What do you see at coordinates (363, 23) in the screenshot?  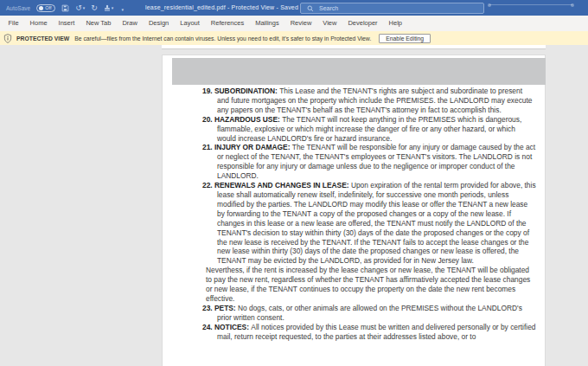 I see `tab-developer: Developer` at bounding box center [363, 23].